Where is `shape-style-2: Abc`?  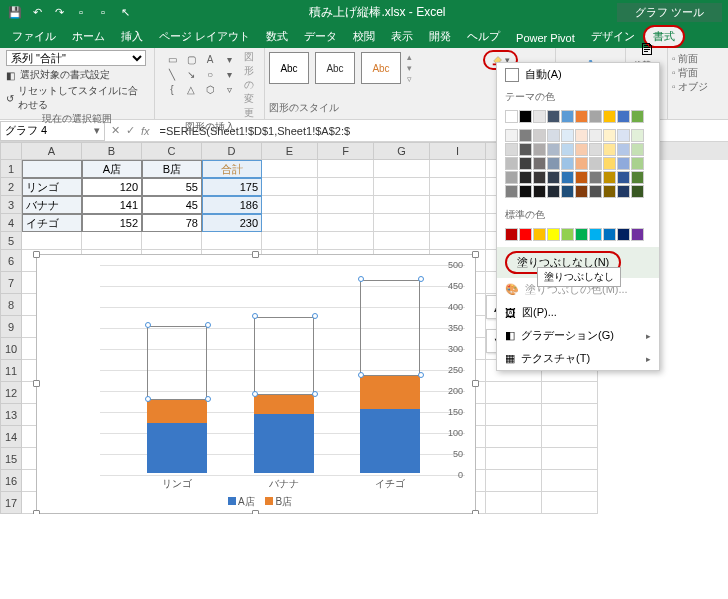 shape-style-2: Abc is located at coordinates (335, 68).